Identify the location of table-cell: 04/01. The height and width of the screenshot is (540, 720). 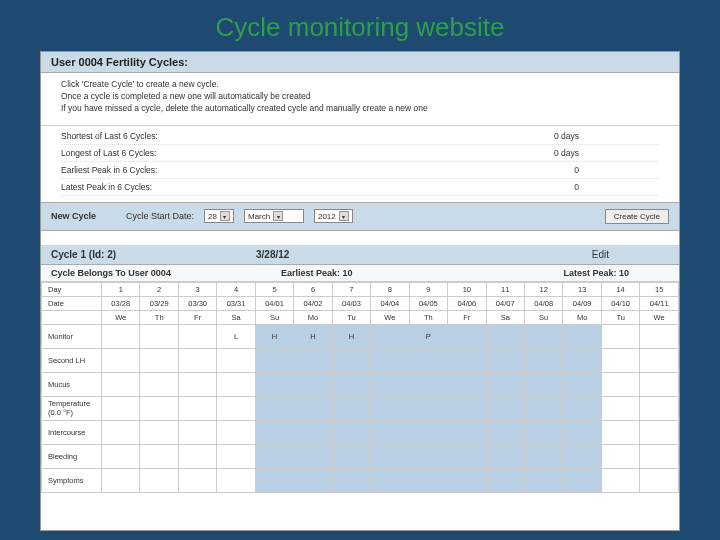
(274, 303).